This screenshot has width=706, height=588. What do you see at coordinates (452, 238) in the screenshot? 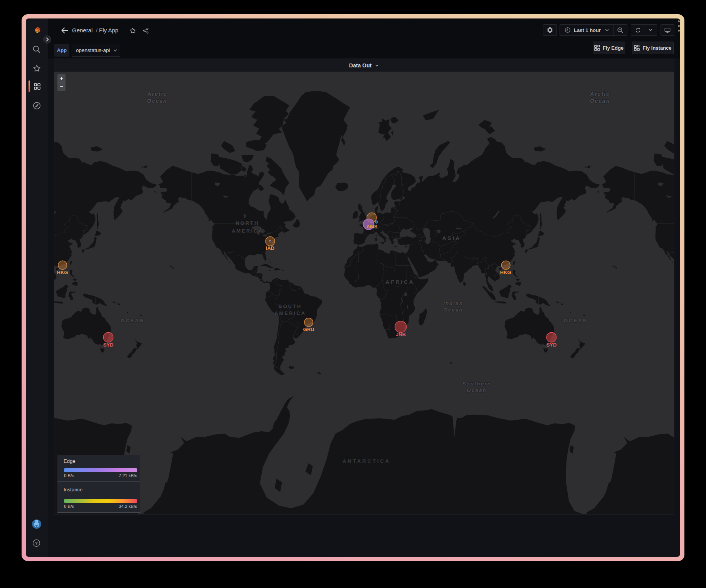
I see `svg-text: ASIA` at bounding box center [452, 238].